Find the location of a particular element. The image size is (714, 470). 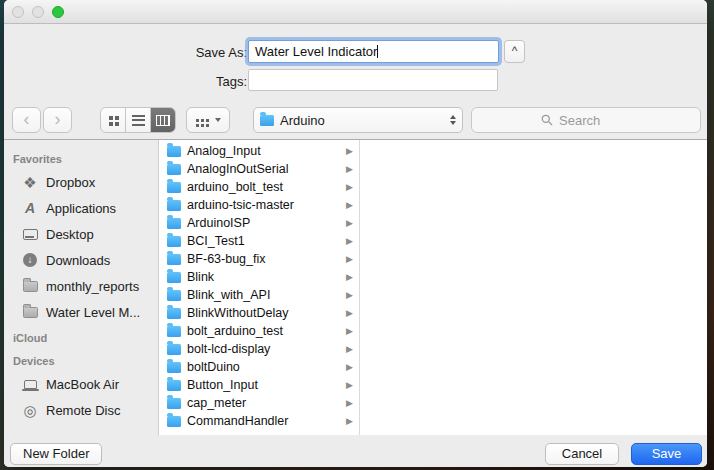

list-view-icon is located at coordinates (138, 120).